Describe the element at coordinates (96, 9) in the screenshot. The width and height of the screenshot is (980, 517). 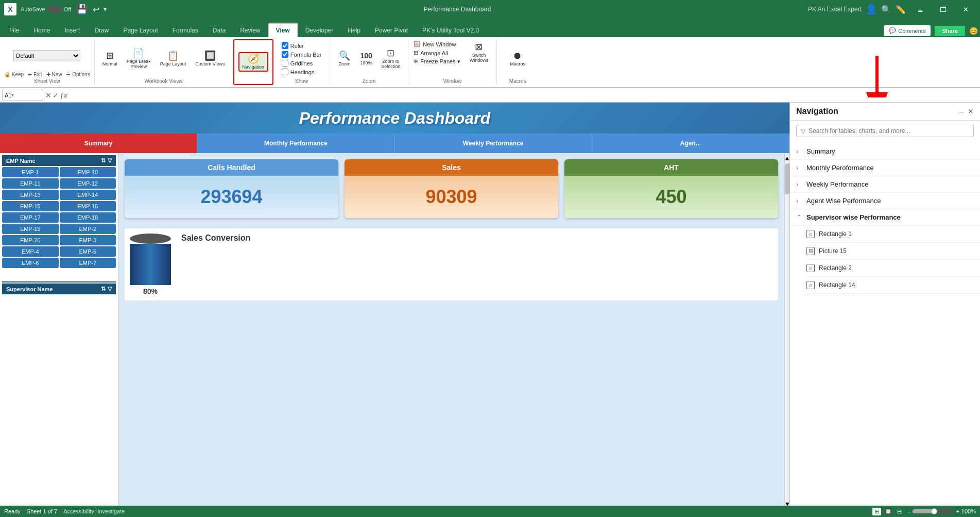
I see `undo-icon: ↩` at that location.